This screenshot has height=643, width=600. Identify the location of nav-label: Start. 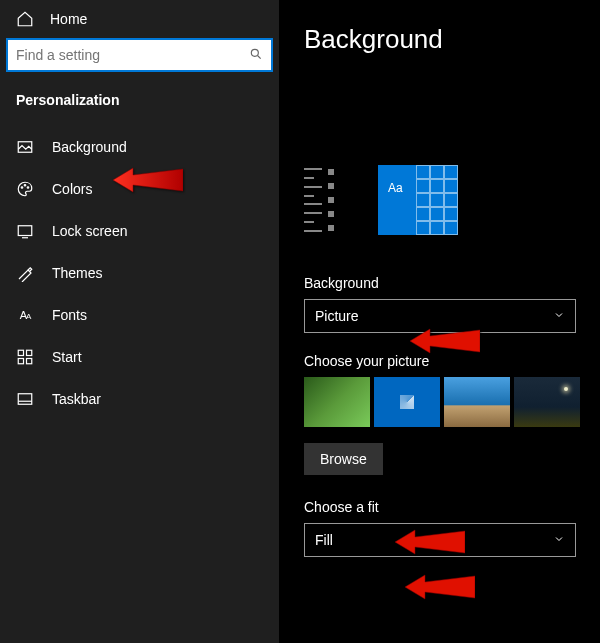
(67, 357).